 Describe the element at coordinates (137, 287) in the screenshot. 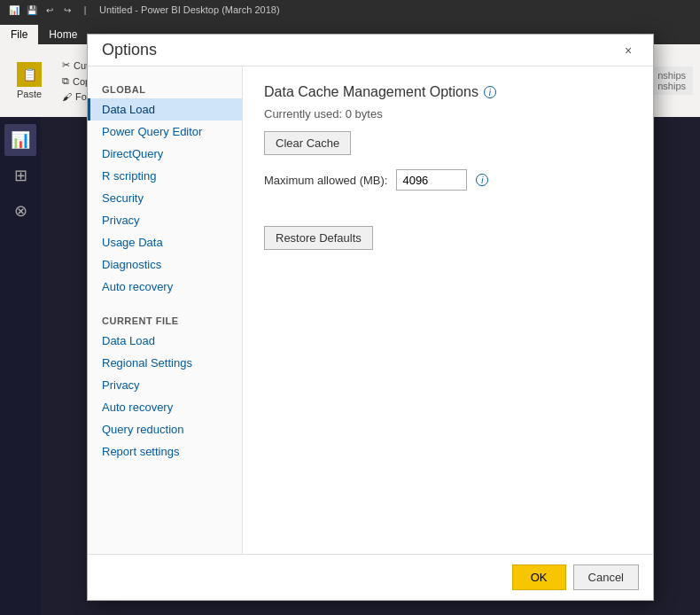

I see `nav-auto-recovery-global-label: Auto recovery` at that location.